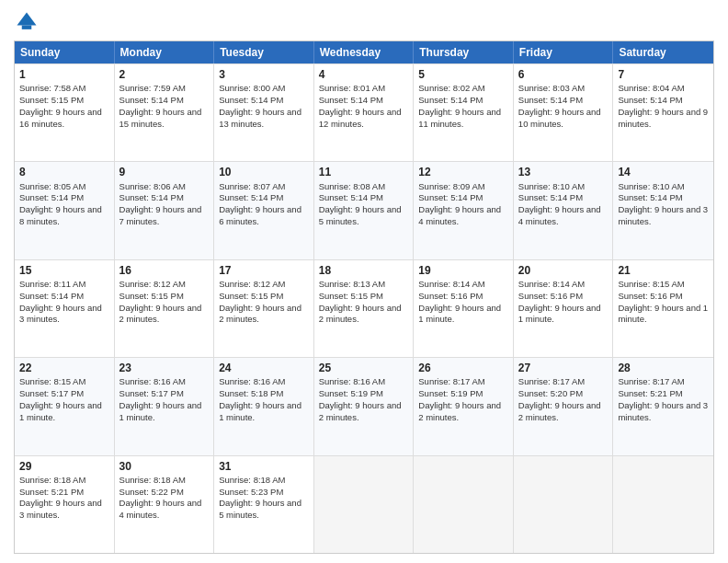 Image resolution: width=728 pixels, height=563 pixels. Describe the element at coordinates (165, 75) in the screenshot. I see `day-number: 2` at that location.